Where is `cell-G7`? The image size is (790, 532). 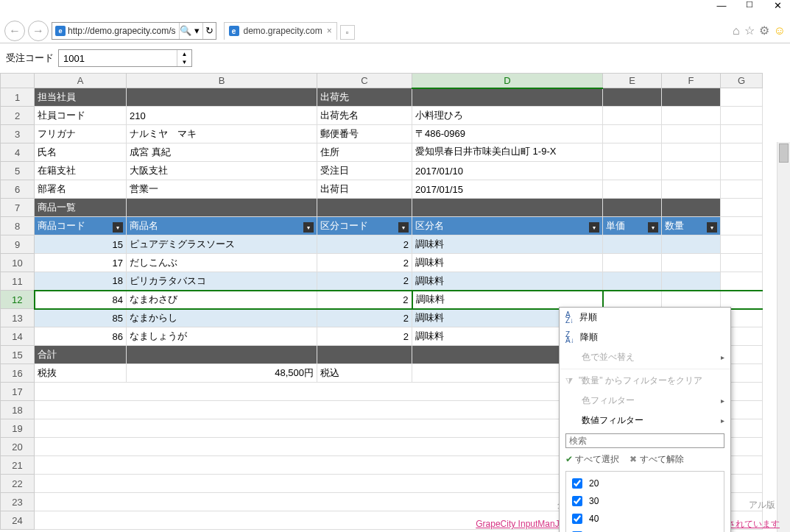 cell-G7 is located at coordinates (742, 208).